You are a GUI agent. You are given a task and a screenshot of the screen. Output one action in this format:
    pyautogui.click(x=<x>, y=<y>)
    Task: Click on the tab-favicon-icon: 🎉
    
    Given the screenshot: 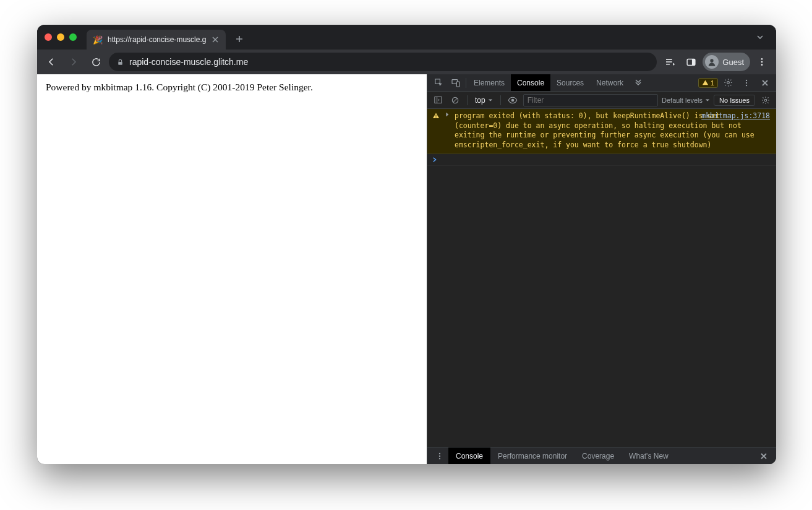 What is the action you would take?
    pyautogui.click(x=98, y=40)
    